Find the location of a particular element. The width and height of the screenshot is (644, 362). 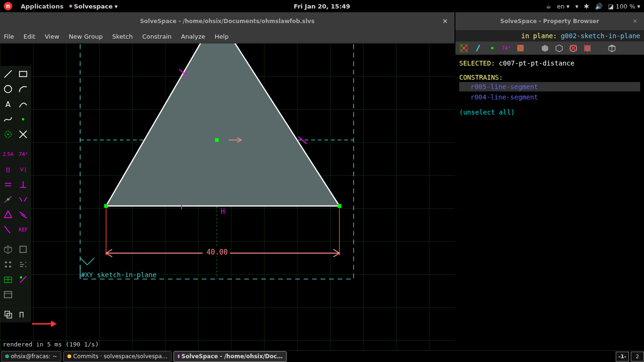

task-terminal: ohsix@fracas: ~ is located at coordinates (31, 356).